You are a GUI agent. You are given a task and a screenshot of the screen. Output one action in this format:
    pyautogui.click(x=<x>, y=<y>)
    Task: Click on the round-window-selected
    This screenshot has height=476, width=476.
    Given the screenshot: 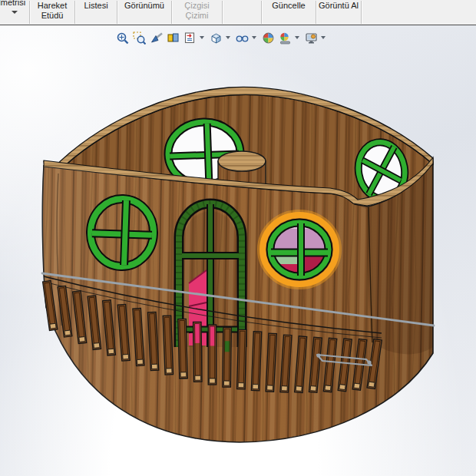 What is the action you would take?
    pyautogui.click(x=299, y=250)
    